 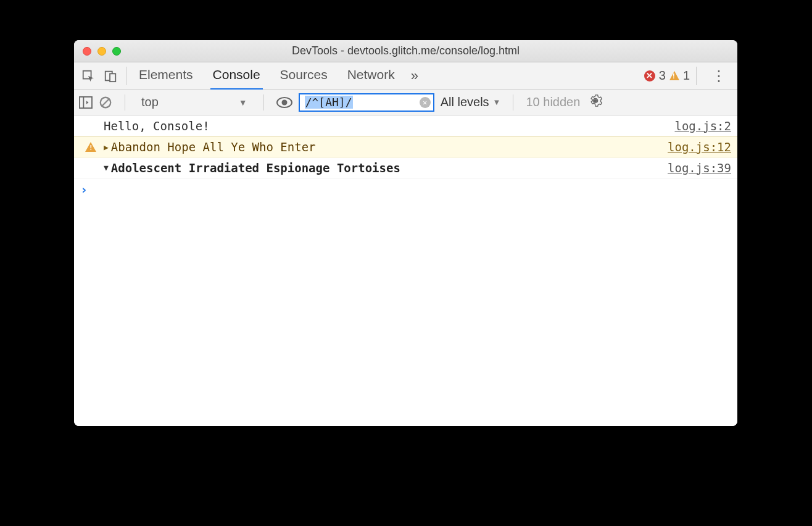 I want to click on log-levels-select: All levels ▼, so click(x=471, y=102).